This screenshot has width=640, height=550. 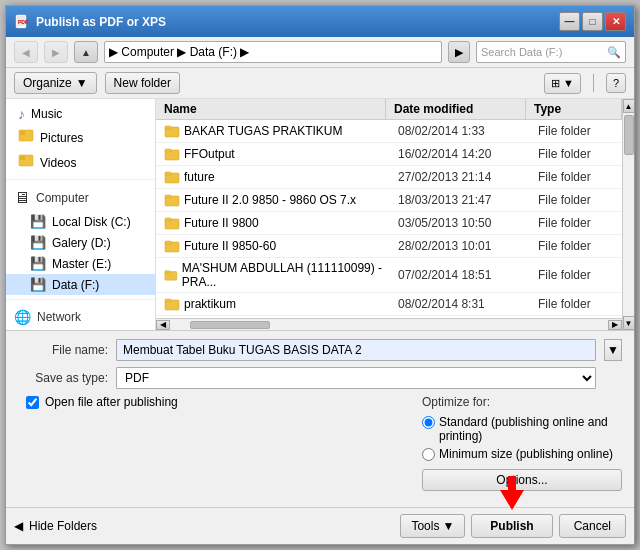 I want to click on table-row: MA'SHUM ABDULLAH (111110099) - PRA... 07…, so click(x=389, y=276).